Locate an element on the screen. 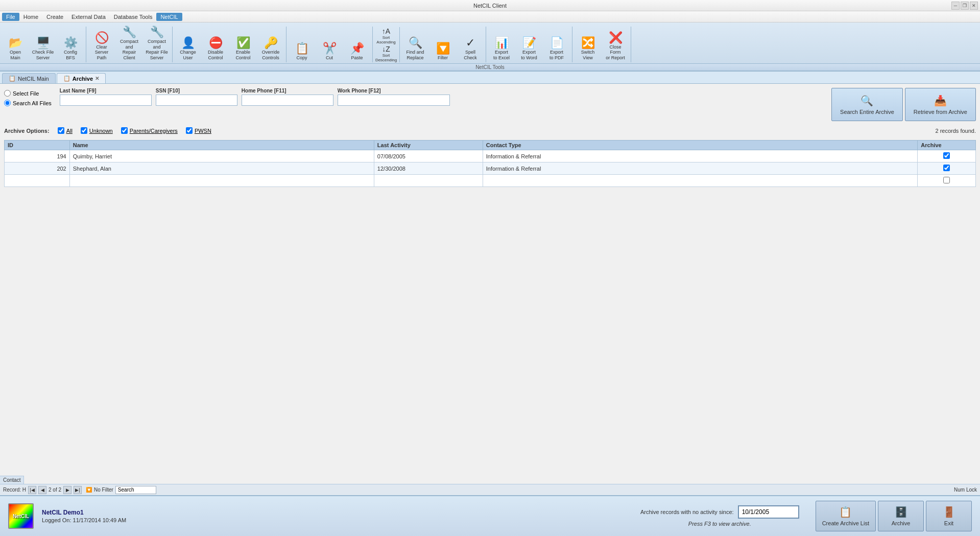 The height and width of the screenshot is (536, 980). compact-repair-client-icon: 🔧 is located at coordinates (130, 32).